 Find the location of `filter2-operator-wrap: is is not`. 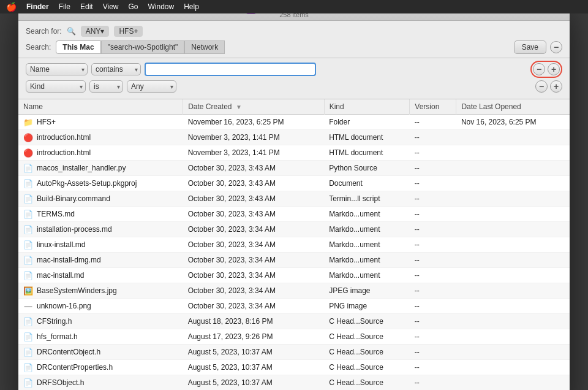

filter2-operator-wrap: is is not is located at coordinates (107, 86).